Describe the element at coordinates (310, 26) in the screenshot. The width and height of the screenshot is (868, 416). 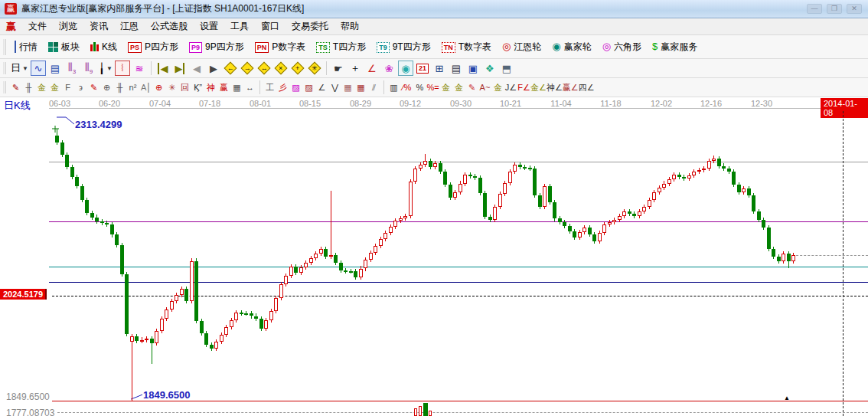
I see `menu-item-8: 交易委托` at that location.